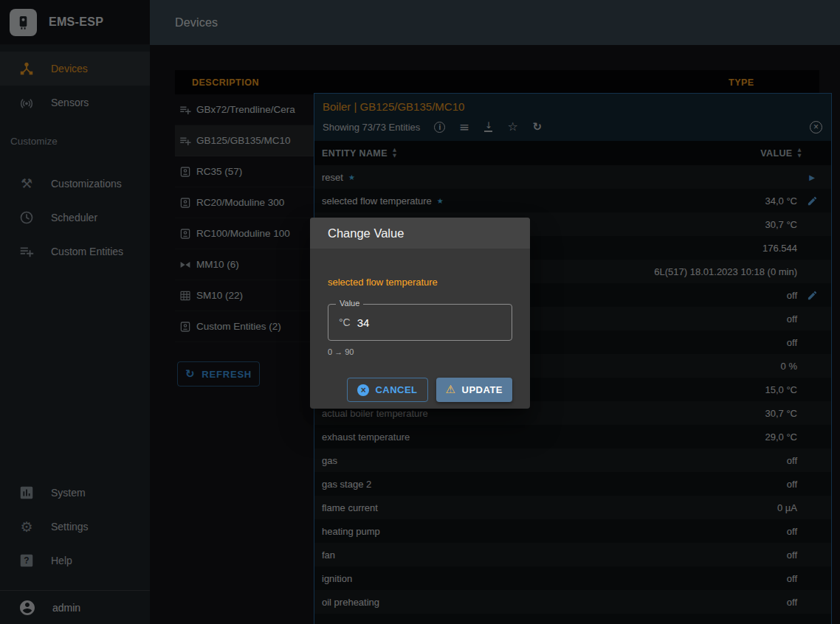 This screenshot has height=624, width=840. Describe the element at coordinates (451, 389) in the screenshot. I see `warning-icon: ⚠` at that location.